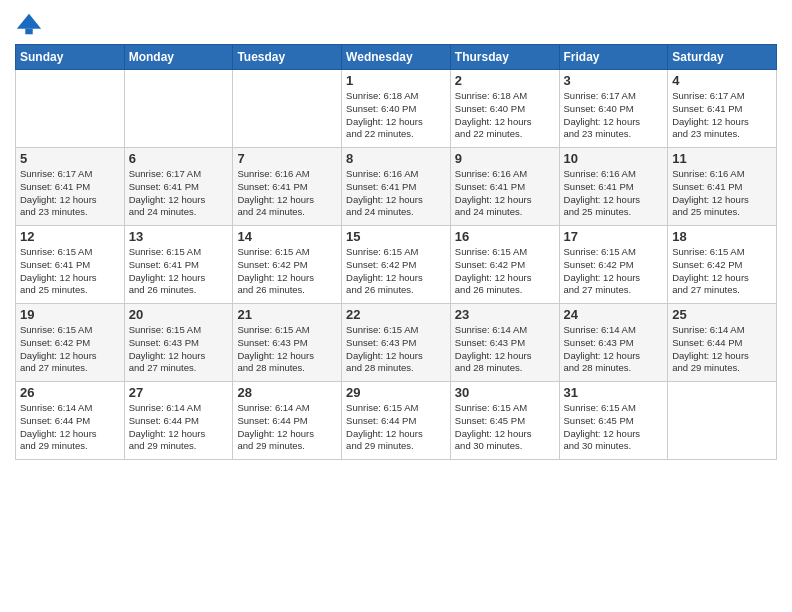 The height and width of the screenshot is (612, 792). What do you see at coordinates (722, 80) in the screenshot?
I see `day-number: 4` at bounding box center [722, 80].